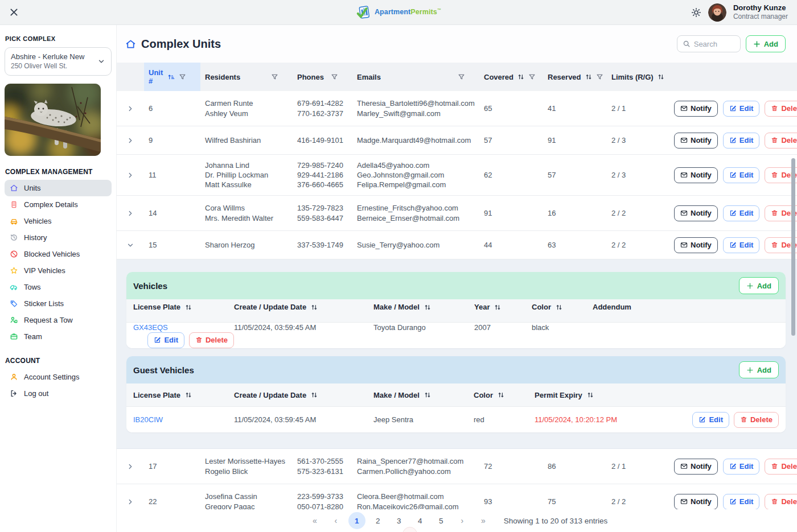 This screenshot has width=797, height=532. What do you see at coordinates (148, 420) in the screenshot?
I see `license-plate-link: IB20CIW` at bounding box center [148, 420].